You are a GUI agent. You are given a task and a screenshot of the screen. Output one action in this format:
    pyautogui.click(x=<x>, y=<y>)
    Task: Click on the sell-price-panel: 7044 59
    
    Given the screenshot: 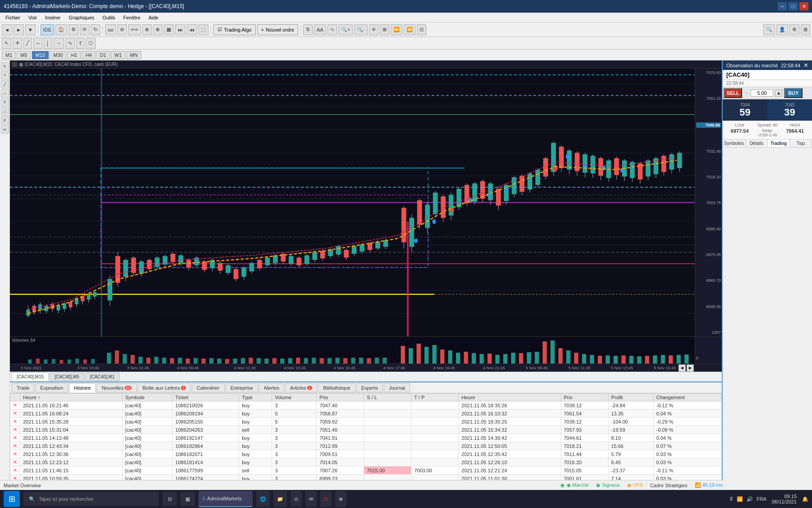 What is the action you would take?
    pyautogui.click(x=745, y=110)
    